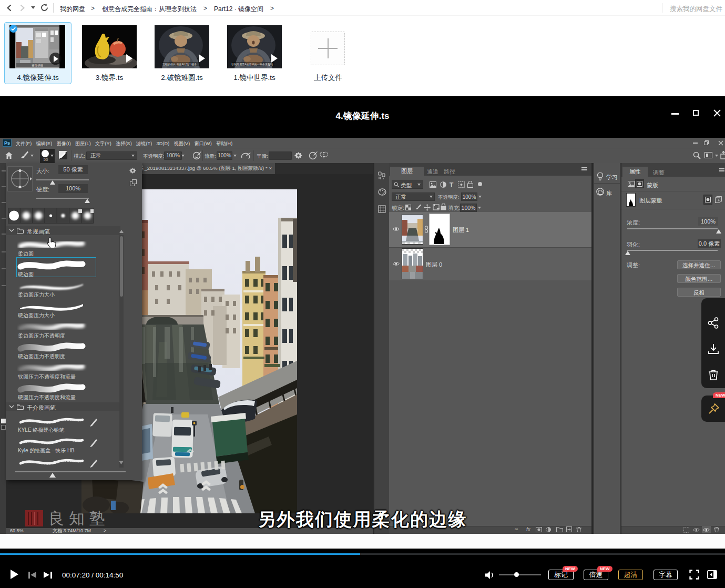 This screenshot has width=725, height=588. Describe the element at coordinates (253, 64) in the screenshot. I see `svg-text: 以利用易景A的首样的一种会情趣吗…` at that location.